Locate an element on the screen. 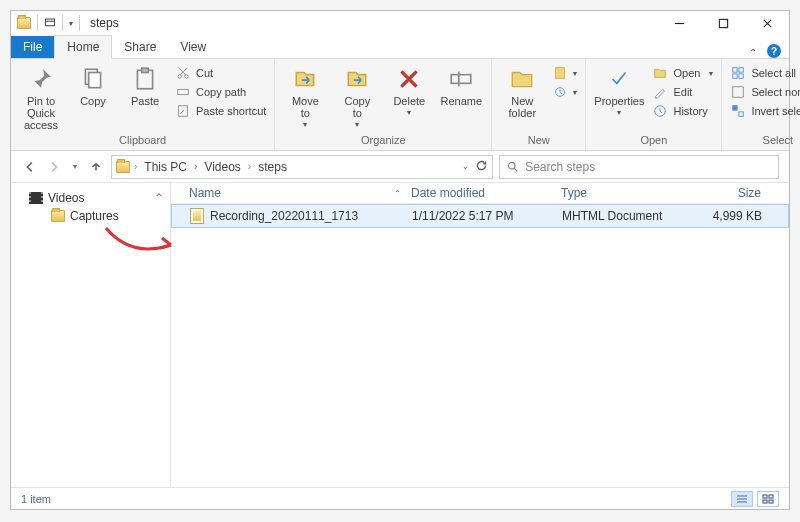  mhtml-file-icon is located at coordinates (197, 216).